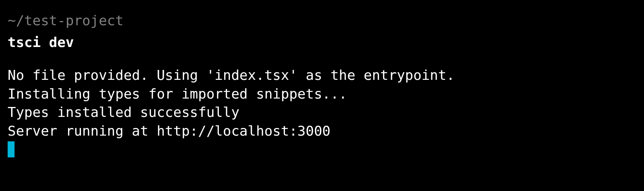  What do you see at coordinates (322, 131) in the screenshot?
I see `output-line: Server running at http://localhost:3000` at bounding box center [322, 131].